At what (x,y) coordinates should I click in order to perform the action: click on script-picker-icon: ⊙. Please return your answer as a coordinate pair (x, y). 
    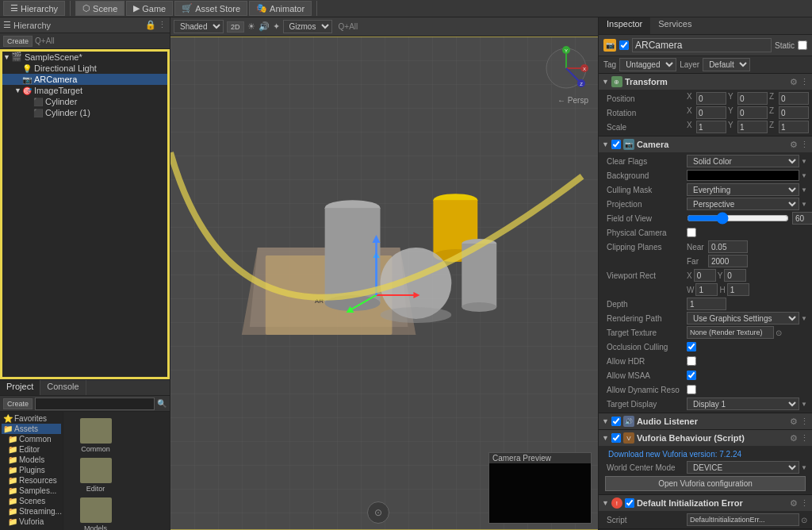
    Looking at the image, I should click on (804, 520).